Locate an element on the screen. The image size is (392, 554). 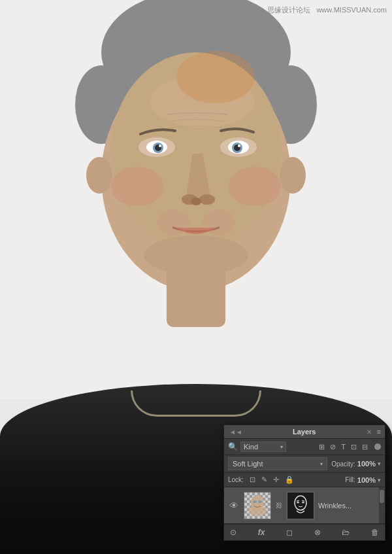
fill-value: 100% is located at coordinates (367, 480).